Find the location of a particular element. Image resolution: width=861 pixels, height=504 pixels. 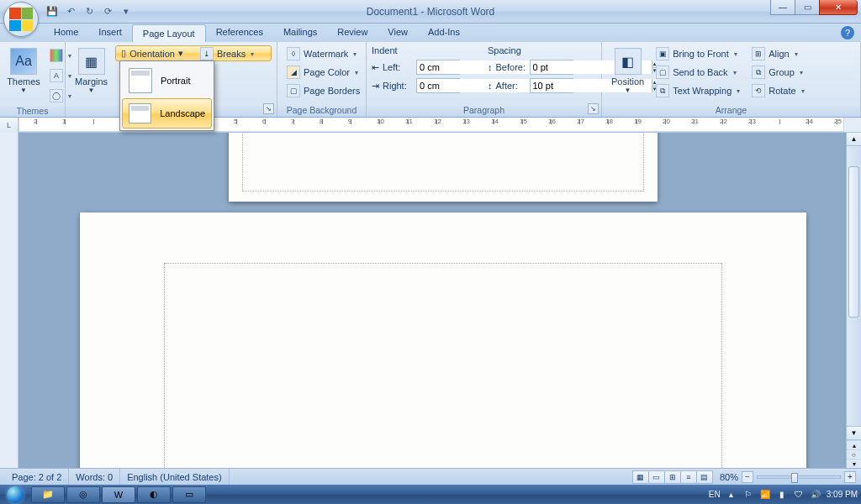

indent-left-icon: ⇤ is located at coordinates (375, 67).